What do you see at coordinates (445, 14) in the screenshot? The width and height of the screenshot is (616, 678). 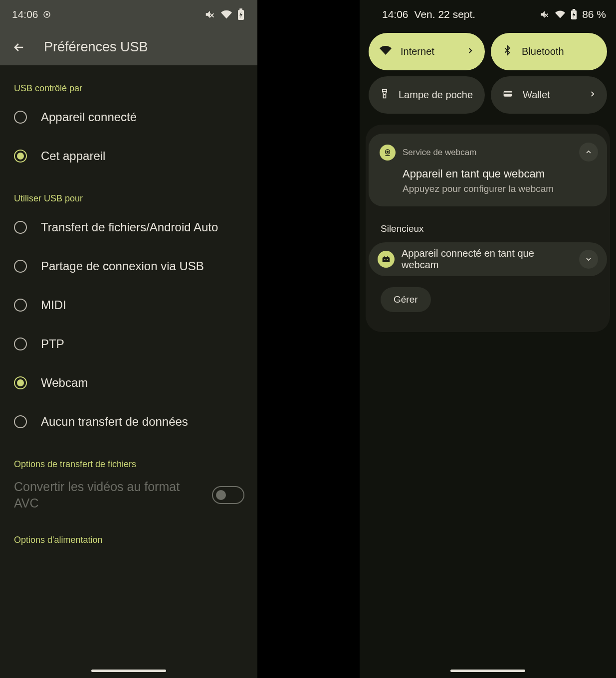 I see `status-date: Ven. 22 sept.` at bounding box center [445, 14].